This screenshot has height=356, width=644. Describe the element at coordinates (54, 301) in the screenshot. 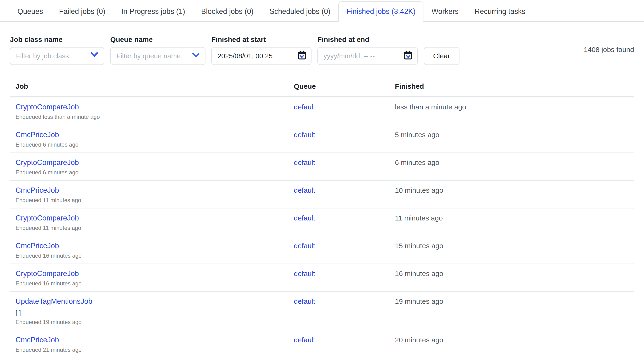

I see `job-link: UpdateTagMentionsJob` at that location.